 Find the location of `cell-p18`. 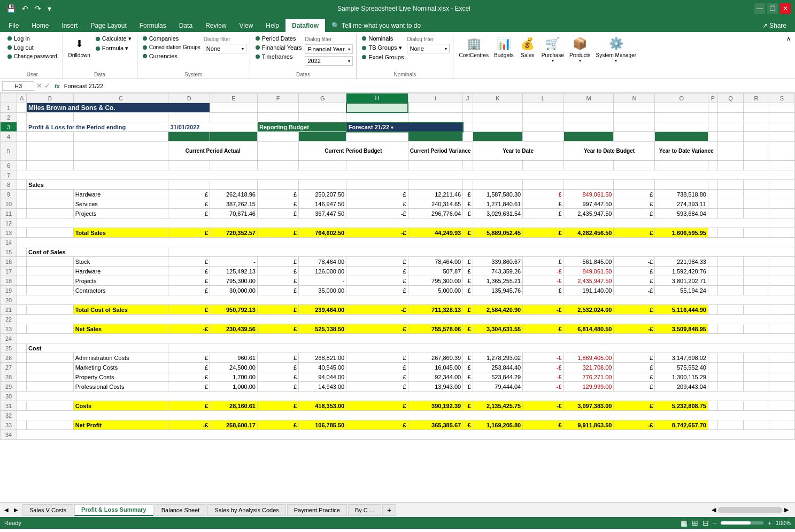

cell-p18 is located at coordinates (713, 281).